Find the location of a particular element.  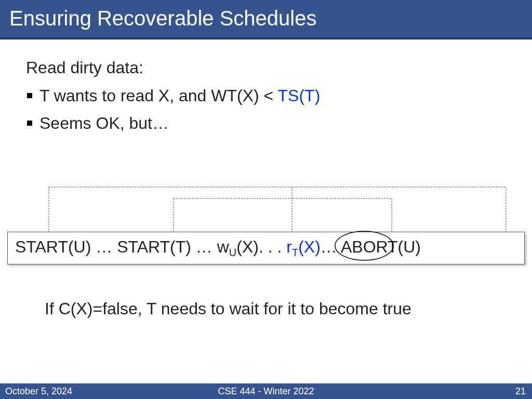

bullet-item: T wants to read X, and WT(X) < TS(T) is located at coordinates (266, 96).